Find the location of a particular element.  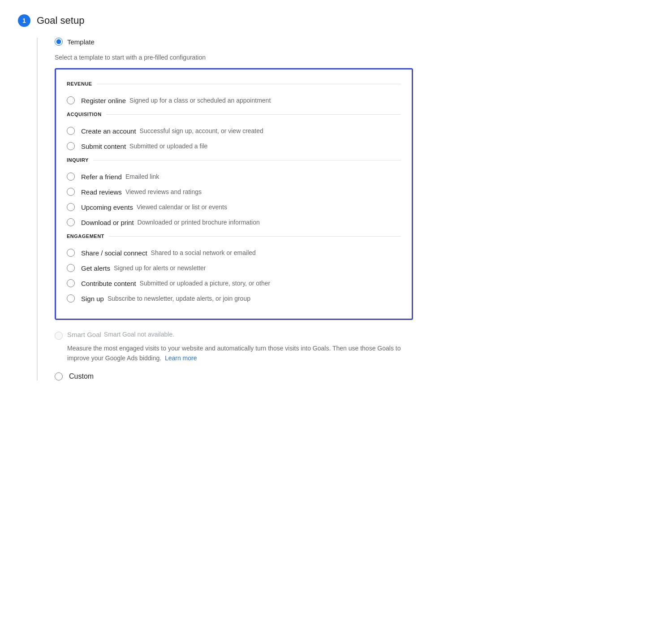

option-name: Register online is located at coordinates (103, 100).